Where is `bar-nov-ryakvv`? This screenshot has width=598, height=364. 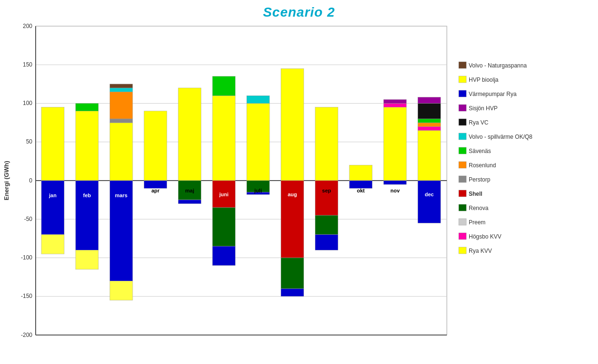
bar-nov-ryakvv is located at coordinates (395, 144).